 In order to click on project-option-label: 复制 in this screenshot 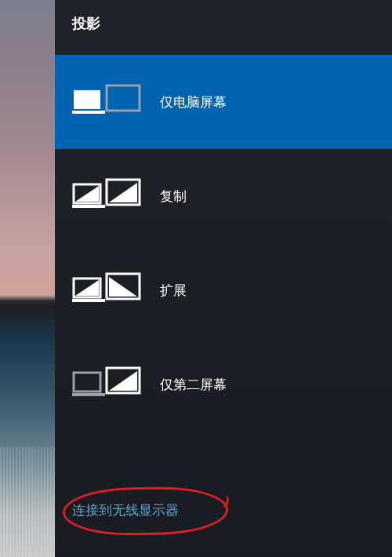, I will do `click(173, 196)`.